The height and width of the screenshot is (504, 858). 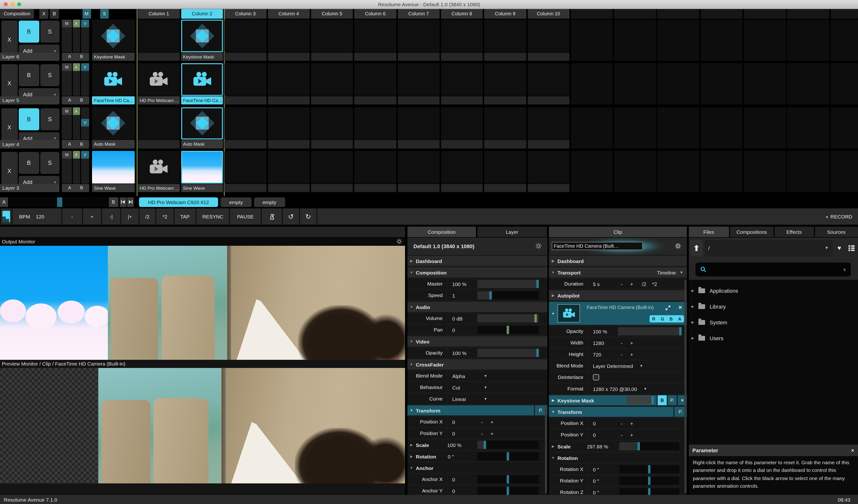 What do you see at coordinates (462, 295) in the screenshot?
I see `speed-value: 1` at bounding box center [462, 295].